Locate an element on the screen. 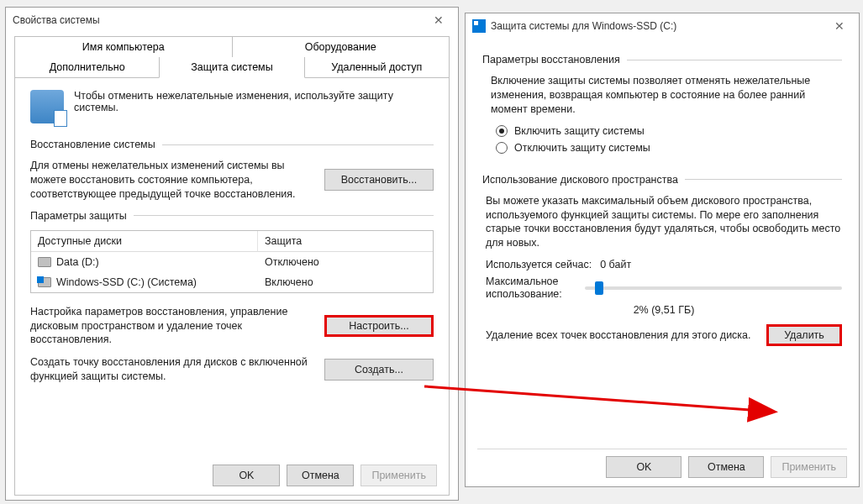  group-params-title: Параметры защиты is located at coordinates (79, 216).